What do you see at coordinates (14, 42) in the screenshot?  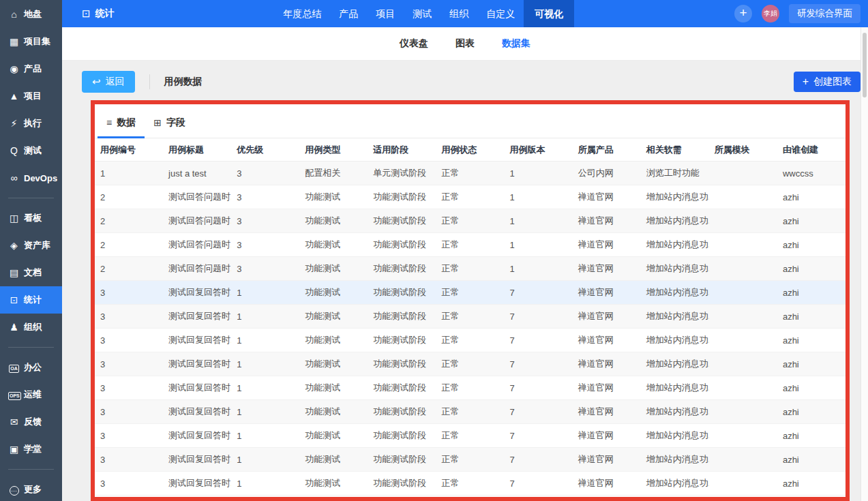 I see `program-icon: ▦` at bounding box center [14, 42].